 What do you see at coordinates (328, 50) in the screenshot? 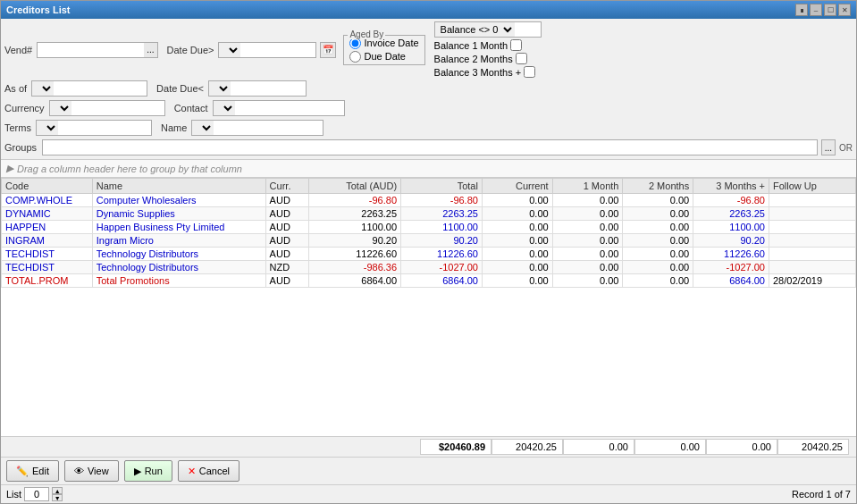
I see `calendar-icon: 📅` at bounding box center [328, 50].